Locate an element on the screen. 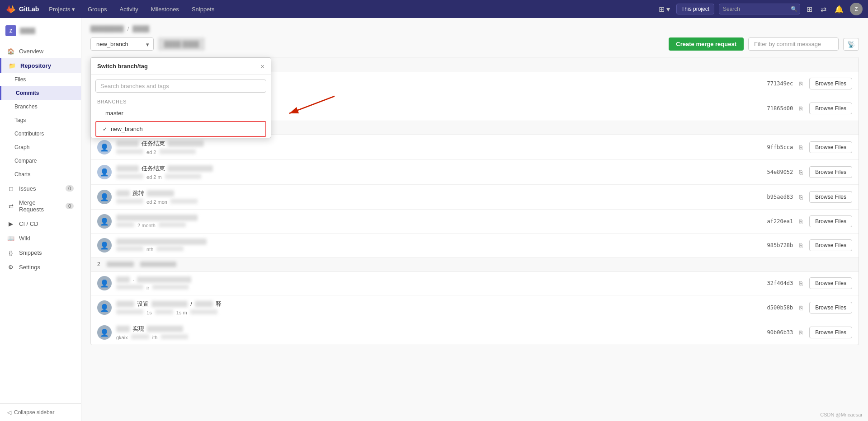 This screenshot has width=868, height=421. branch-selector: new_branch master is located at coordinates (122, 44).